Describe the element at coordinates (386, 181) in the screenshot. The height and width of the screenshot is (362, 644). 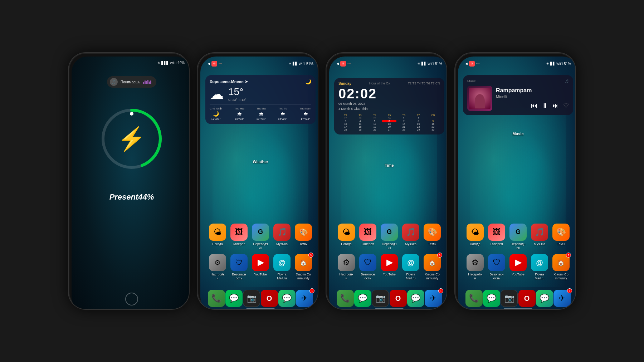
I see `phone-3: ◀ G ••• ✳ ▋▋ WiFi 51% Sunday Hour of the…` at that location.